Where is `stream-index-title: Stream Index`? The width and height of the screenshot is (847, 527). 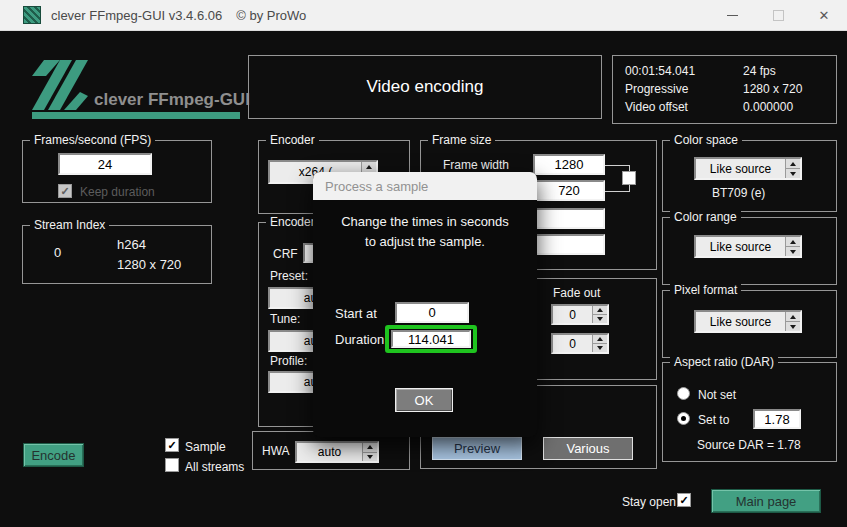
stream-index-title: Stream Index is located at coordinates (70, 225).